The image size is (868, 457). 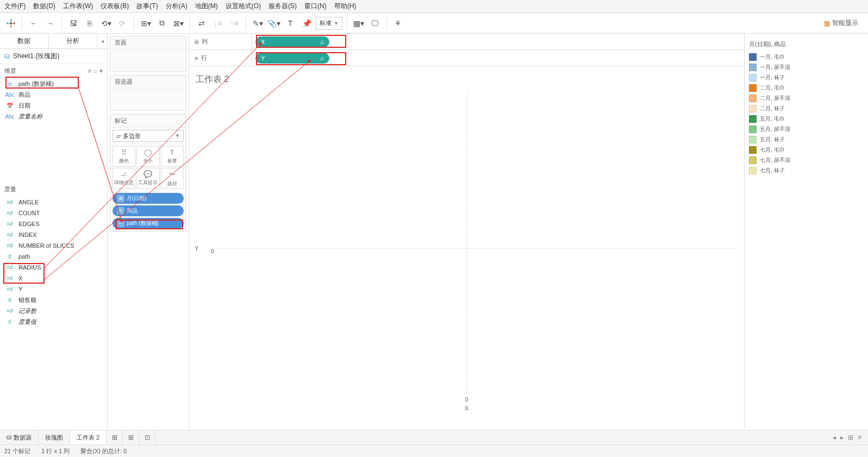 I want to click on forward-icon: →, so click(x=50, y=23).